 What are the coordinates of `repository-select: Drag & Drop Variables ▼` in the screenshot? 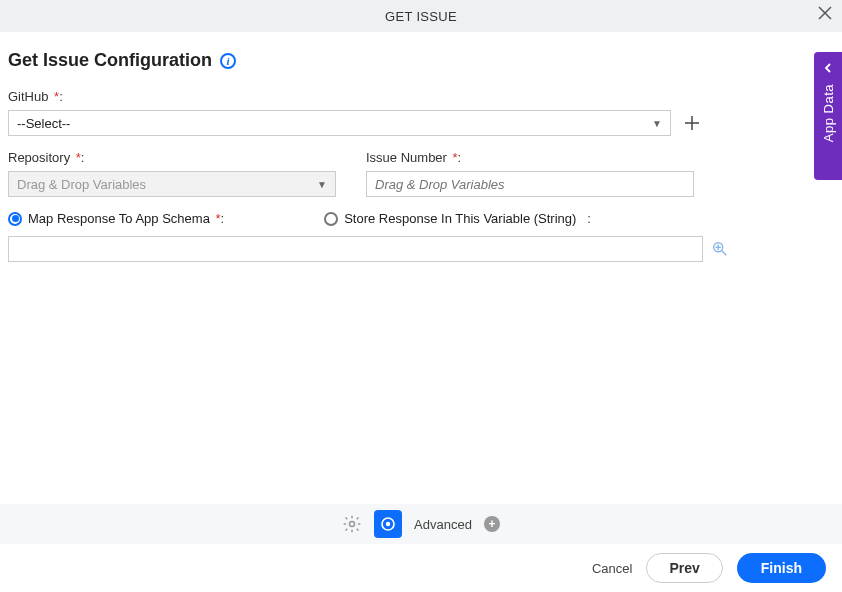 It's located at (172, 184).